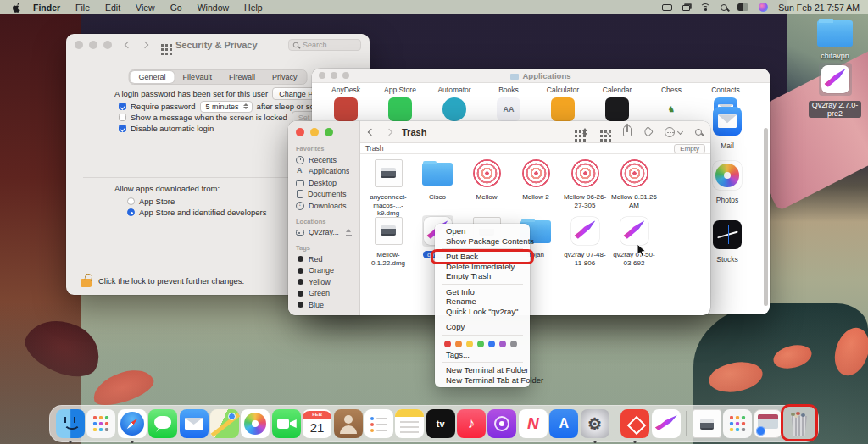  Describe the element at coordinates (86, 283) in the screenshot. I see `unlocked-padlock-icon` at that location.